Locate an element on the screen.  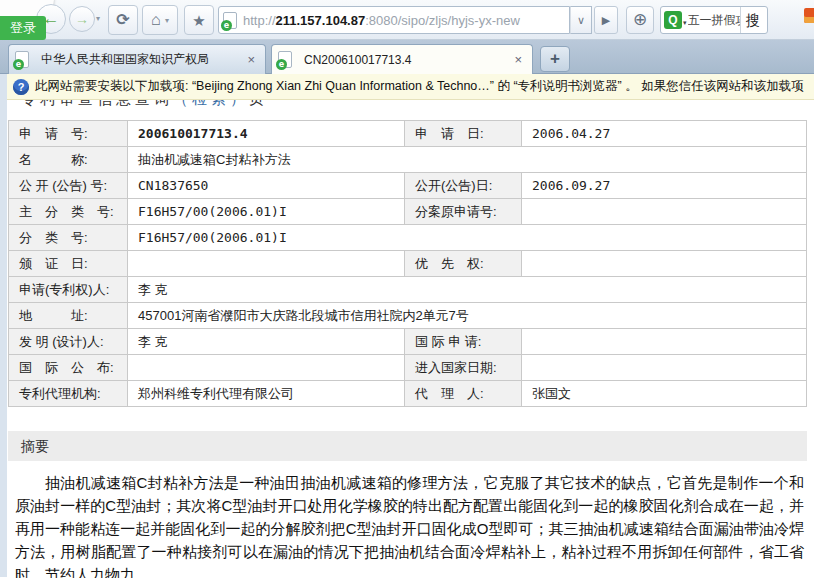
addon-install-infobar: ? 此网站需要安装以下加载项: “Beijing Zhong Xian Zhi … is located at coordinates (410, 87).